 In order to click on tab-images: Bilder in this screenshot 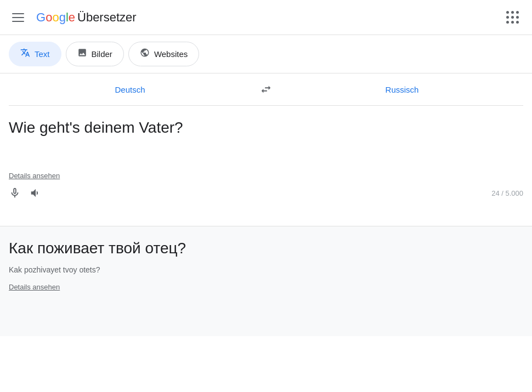, I will do `click(95, 54)`.